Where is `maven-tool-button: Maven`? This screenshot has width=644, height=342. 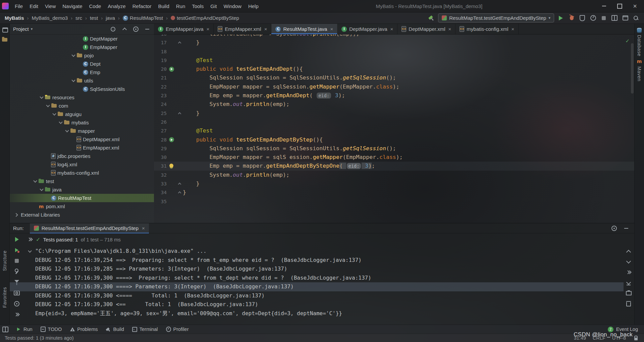 maven-tool-button: Maven is located at coordinates (639, 74).